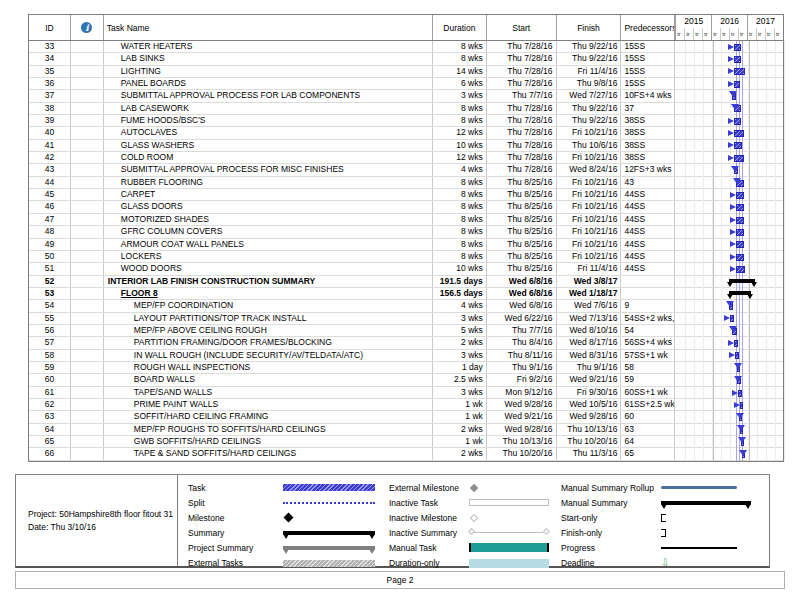  Describe the element at coordinates (50, 318) in the screenshot. I see `cell-task-id: 55` at that location.